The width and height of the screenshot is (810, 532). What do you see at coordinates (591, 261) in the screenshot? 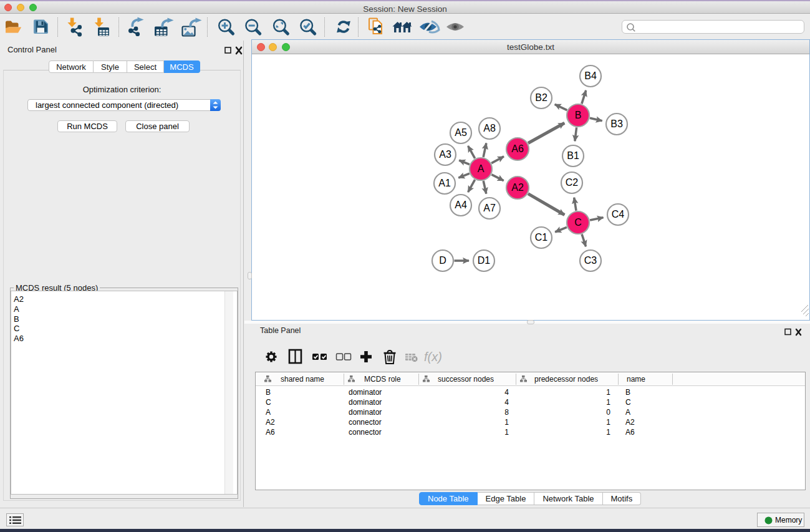
I see `svg-text: C3` at bounding box center [591, 261].